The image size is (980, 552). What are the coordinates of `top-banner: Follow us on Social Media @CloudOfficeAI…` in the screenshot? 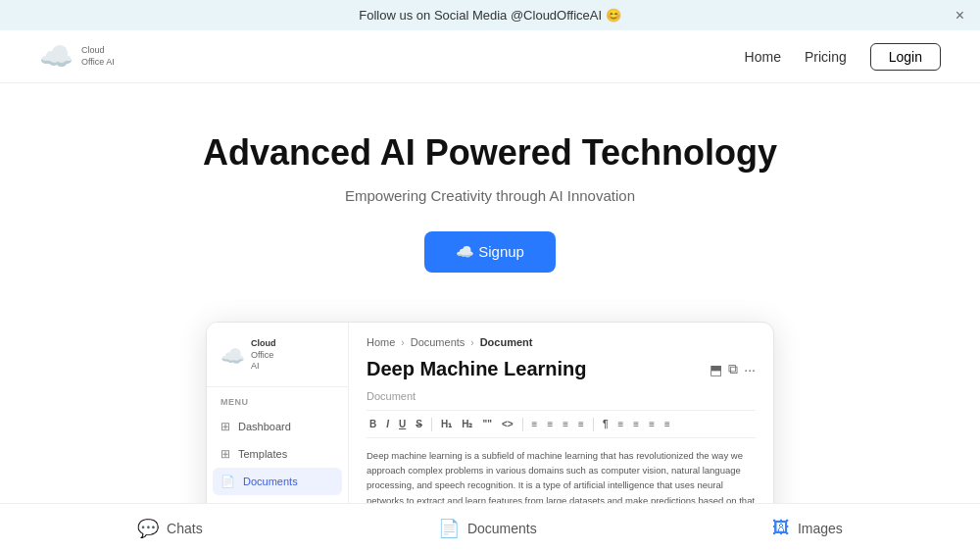 It's located at (490, 16).